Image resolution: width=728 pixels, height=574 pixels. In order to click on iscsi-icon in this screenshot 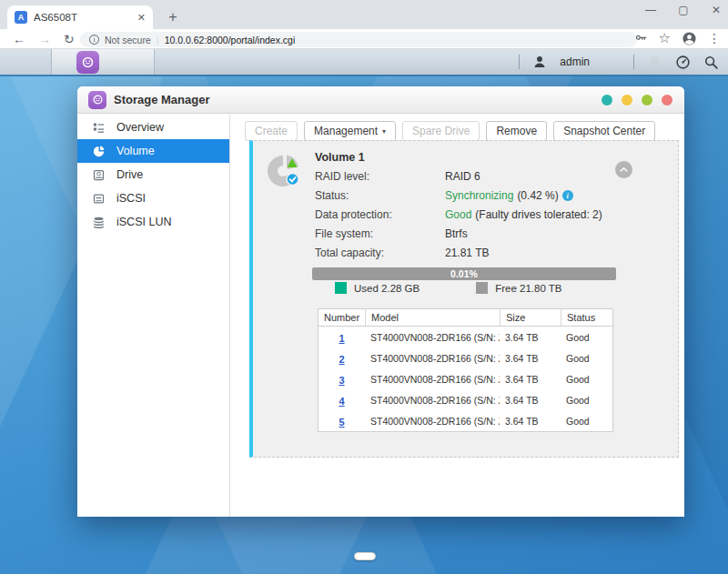, I will do `click(98, 198)`.